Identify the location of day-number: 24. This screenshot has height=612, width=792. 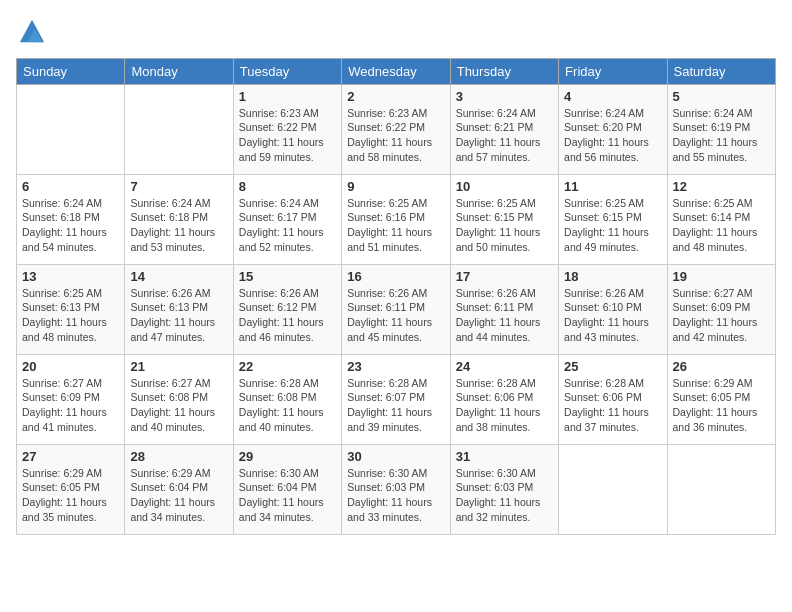
(504, 366).